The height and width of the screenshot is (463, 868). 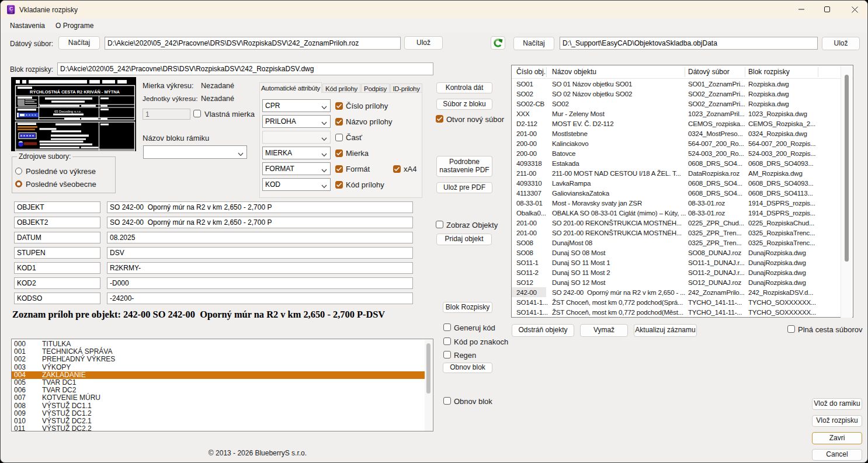 What do you see at coordinates (574, 72) in the screenshot?
I see `col-nazov-objektu: Názov objektu` at bounding box center [574, 72].